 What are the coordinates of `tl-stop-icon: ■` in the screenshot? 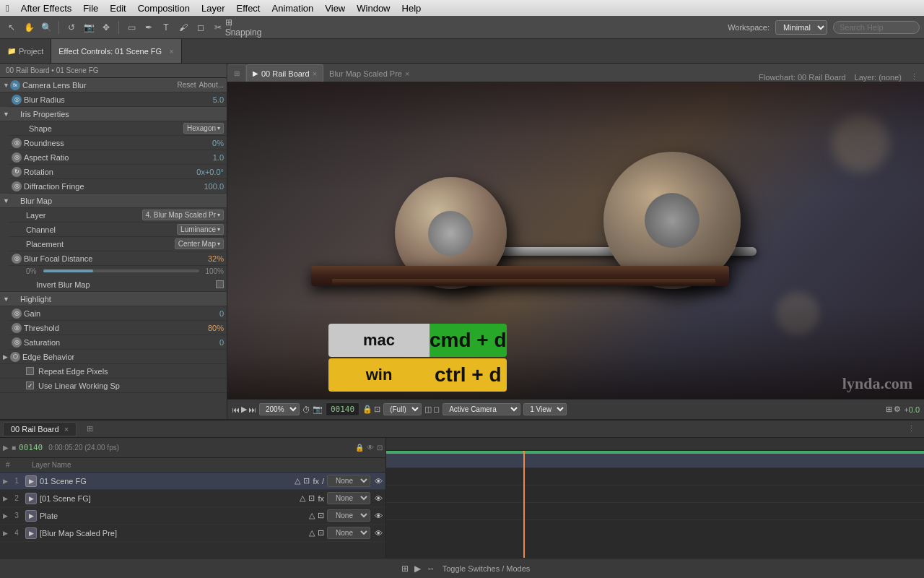 It's located at (14, 448).